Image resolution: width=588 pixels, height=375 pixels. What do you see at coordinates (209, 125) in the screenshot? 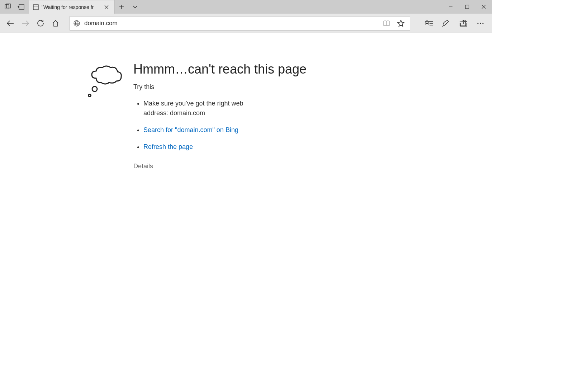
I see `error-suggestions: Make sure you've got the right web addre…` at bounding box center [209, 125].